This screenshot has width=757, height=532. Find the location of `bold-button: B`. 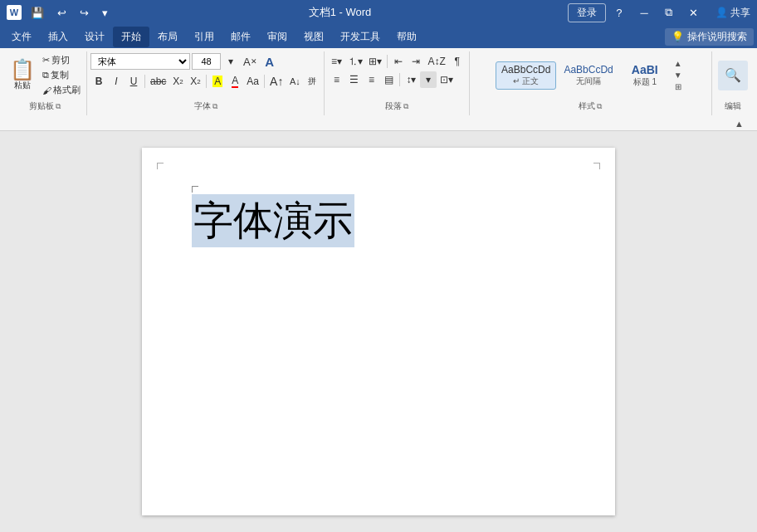

bold-button: B is located at coordinates (99, 81).